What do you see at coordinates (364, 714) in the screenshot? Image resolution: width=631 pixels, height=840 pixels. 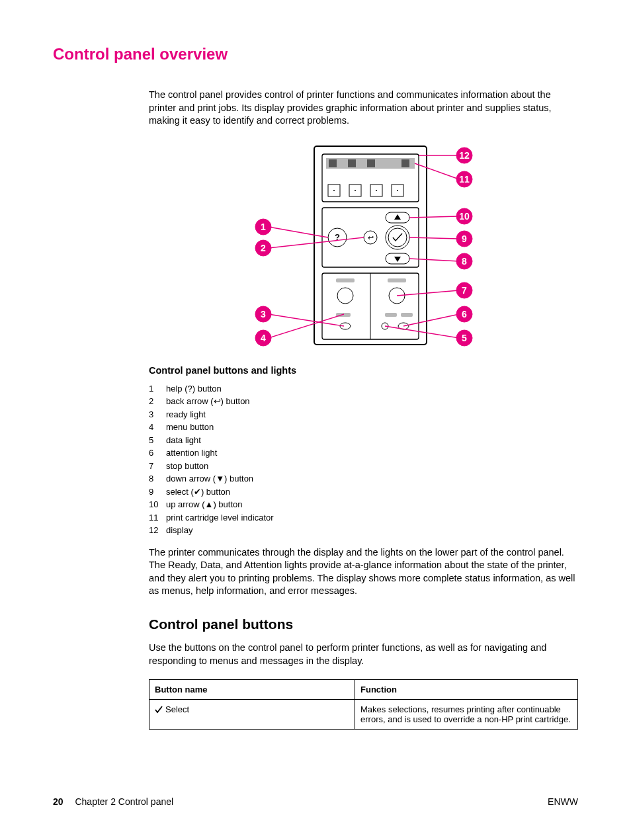 I see `table-row: Select Makes selections, resumes printin…` at bounding box center [364, 714].